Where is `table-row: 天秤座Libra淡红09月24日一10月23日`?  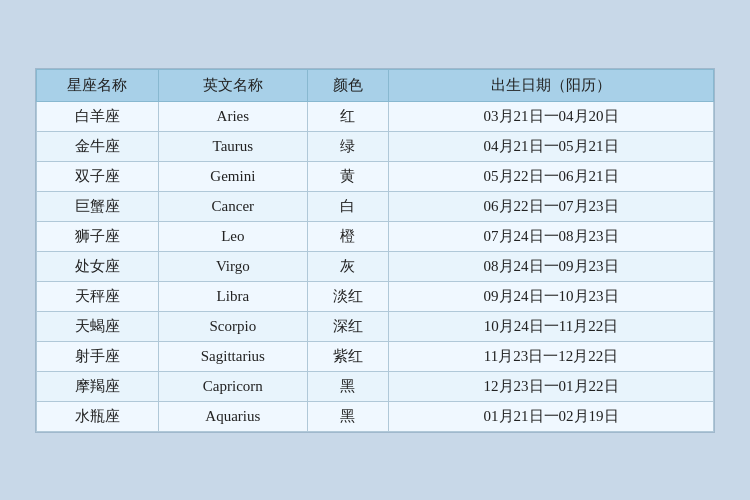
table-row: 天秤座Libra淡红09月24日一10月23日 is located at coordinates (376, 296).